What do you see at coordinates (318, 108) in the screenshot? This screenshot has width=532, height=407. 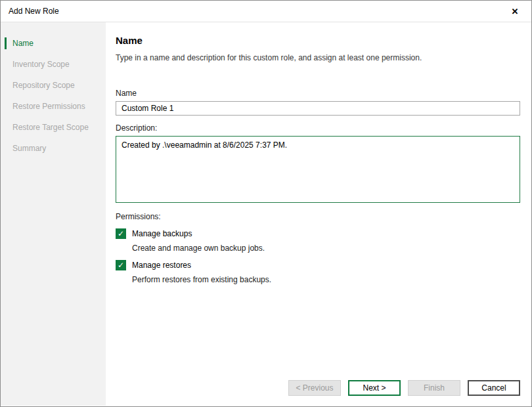 I see `role-name-input` at bounding box center [318, 108].